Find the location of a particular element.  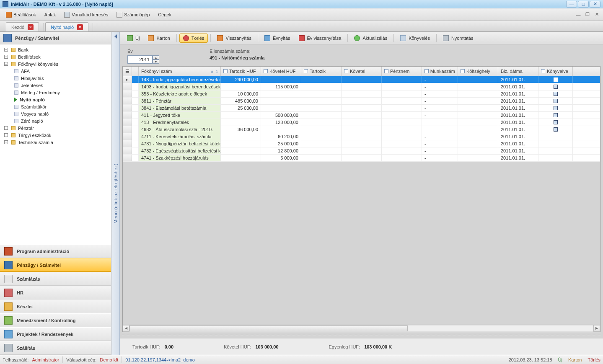

cell-debit-huf: 10 000,00 is located at coordinates (241, 94).